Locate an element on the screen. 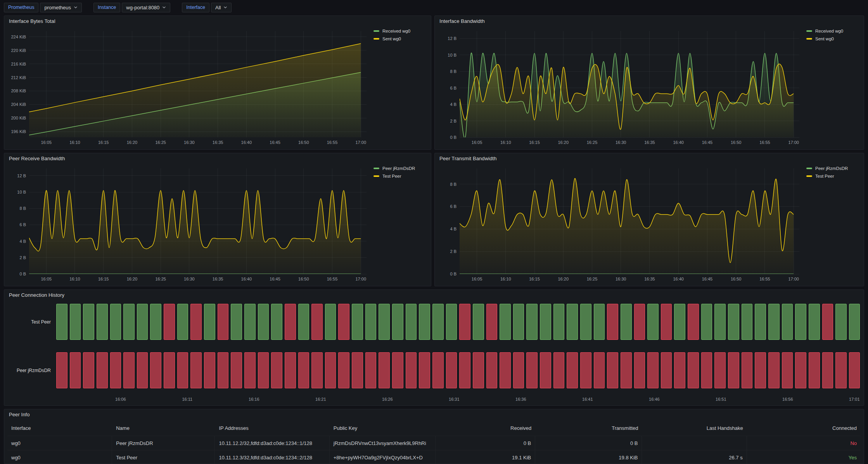 The height and width of the screenshot is (464, 868). table-header-name: Name is located at coordinates (164, 428).